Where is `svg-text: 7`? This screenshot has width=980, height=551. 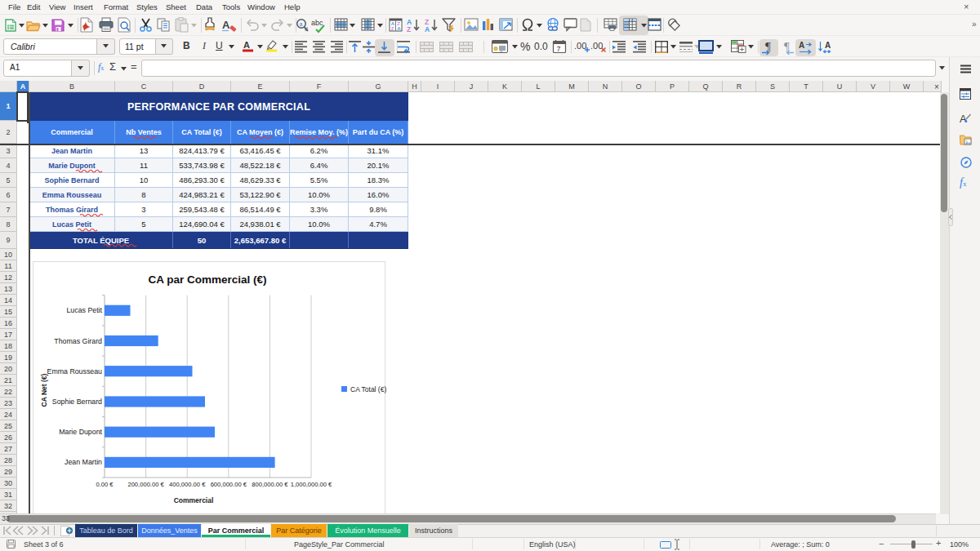 svg-text: 7 is located at coordinates (559, 49).